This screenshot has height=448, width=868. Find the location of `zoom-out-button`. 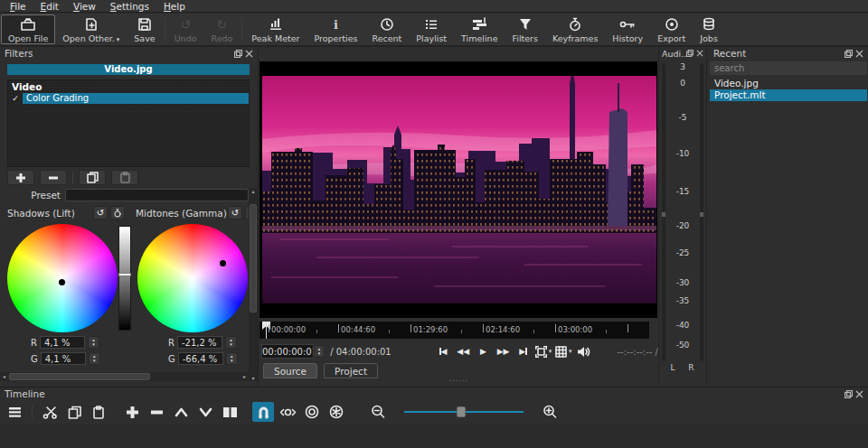

zoom-out-button is located at coordinates (378, 412).